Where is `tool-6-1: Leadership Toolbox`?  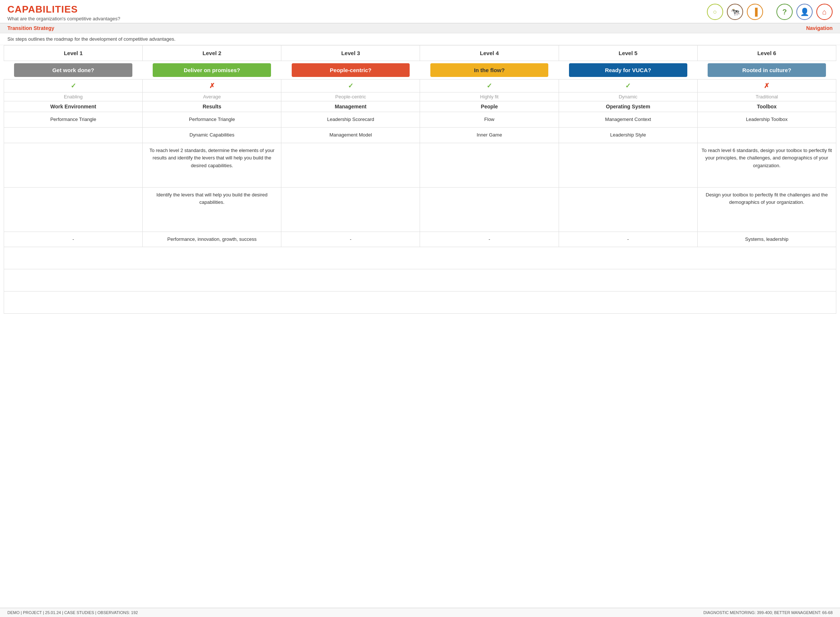 tool-6-1: Leadership Toolbox is located at coordinates (767, 120).